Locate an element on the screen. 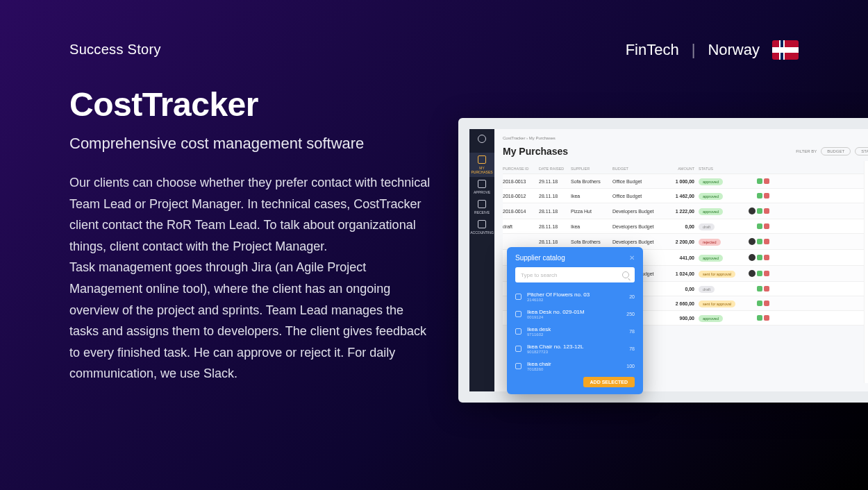 The width and height of the screenshot is (868, 490). catalog-item-sku: 0019124 is located at coordinates (574, 317).